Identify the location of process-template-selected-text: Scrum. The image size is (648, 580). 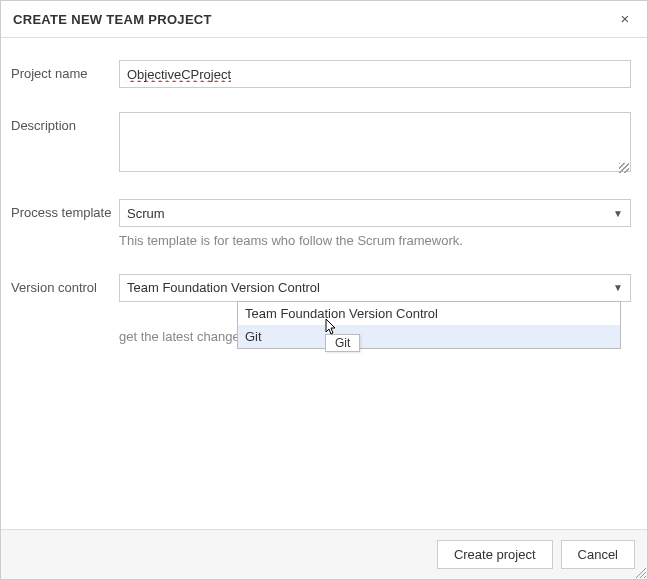
(146, 214).